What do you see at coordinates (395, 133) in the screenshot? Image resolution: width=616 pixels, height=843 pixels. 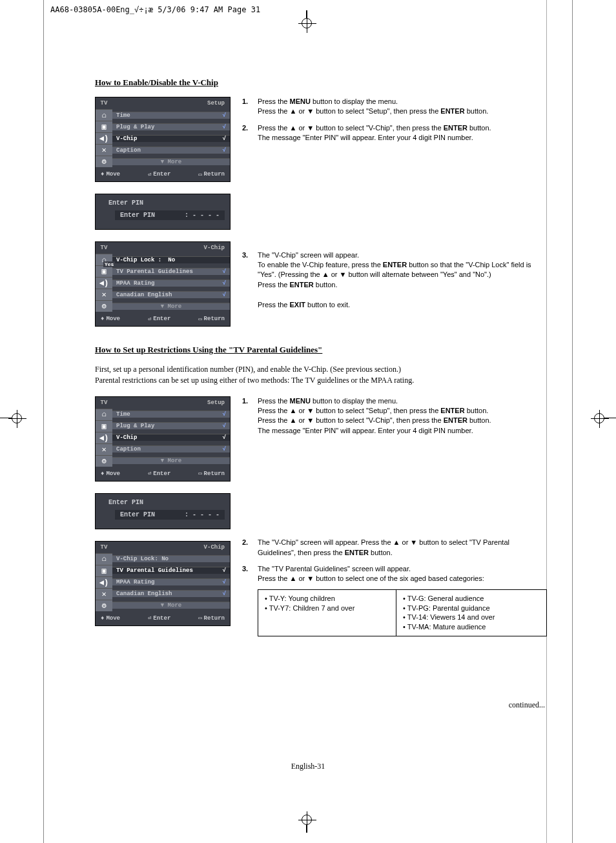 I see `step-2: 2. Press the ▲ or ▼ button to select "V-…` at bounding box center [395, 133].